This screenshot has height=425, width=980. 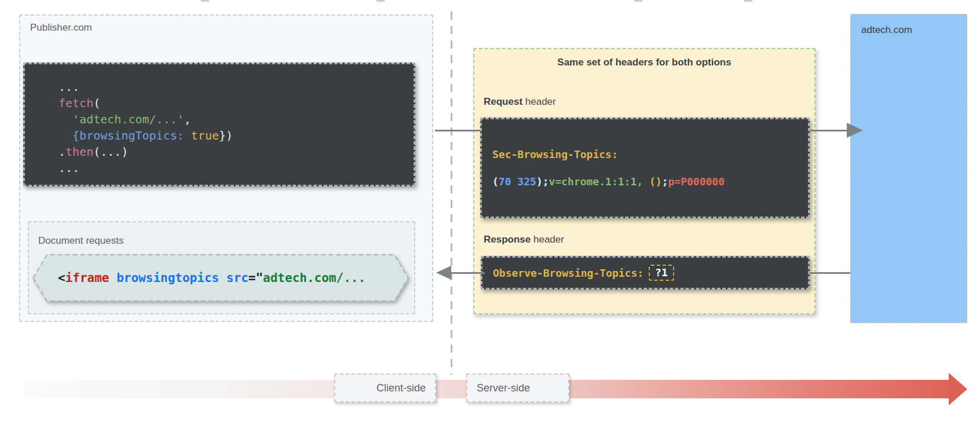 I want to click on response-header-code: Observe-Browsing-Topics:, so click(x=568, y=273).